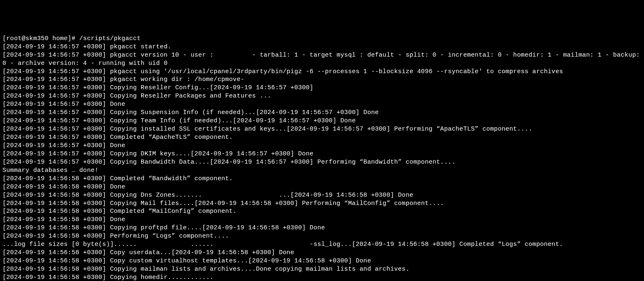  Describe the element at coordinates (322, 245) in the screenshot. I see `log-line: ...log file sizes [0 byte(s)]...... ....…` at that location.